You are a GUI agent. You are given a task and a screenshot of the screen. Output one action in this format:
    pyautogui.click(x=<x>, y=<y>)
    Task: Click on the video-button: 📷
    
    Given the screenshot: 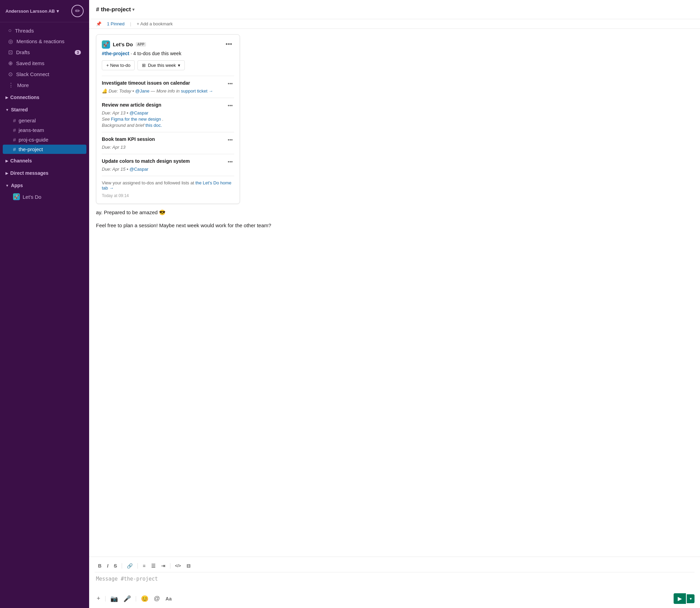 What is the action you would take?
    pyautogui.click(x=114, y=599)
    